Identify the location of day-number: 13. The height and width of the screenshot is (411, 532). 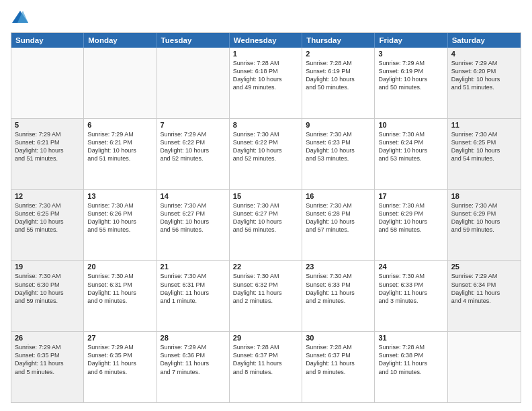
(120, 196).